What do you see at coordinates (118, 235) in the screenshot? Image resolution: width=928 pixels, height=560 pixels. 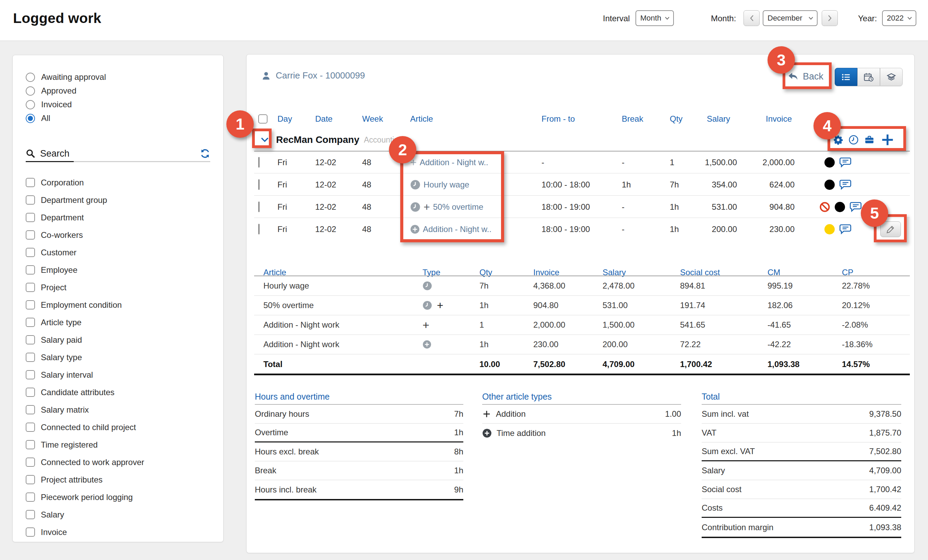 I see `filter-co-workers: Co-workers` at bounding box center [118, 235].